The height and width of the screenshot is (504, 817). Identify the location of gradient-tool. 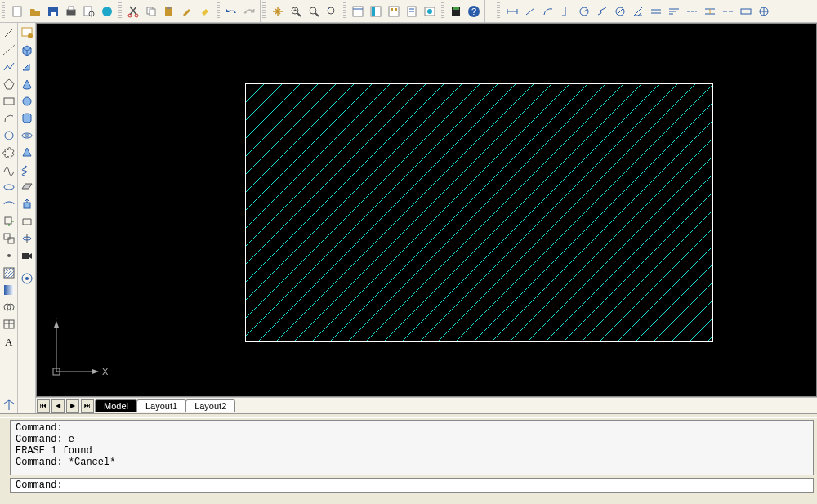
(9, 290).